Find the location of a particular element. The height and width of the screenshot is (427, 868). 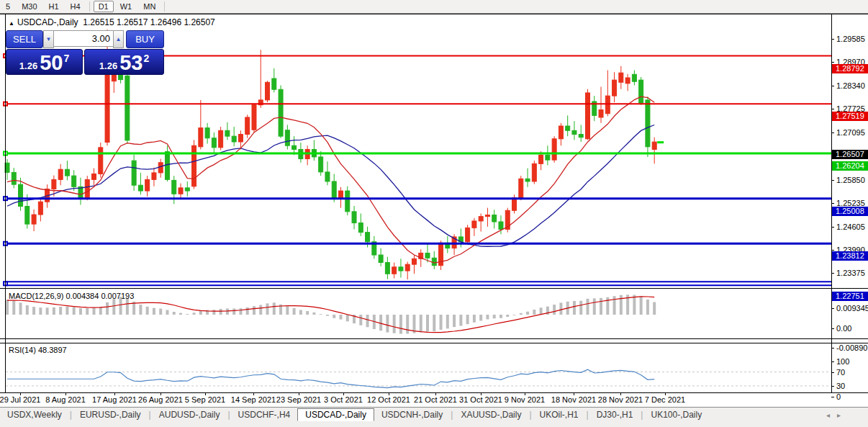

volume-increase-button: ▲ is located at coordinates (118, 39).